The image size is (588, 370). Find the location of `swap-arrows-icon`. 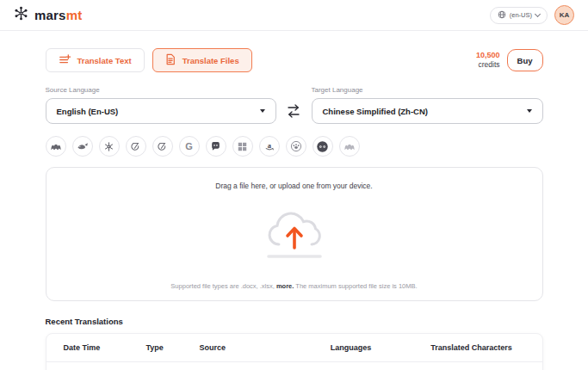

swap-arrows-icon is located at coordinates (294, 111).